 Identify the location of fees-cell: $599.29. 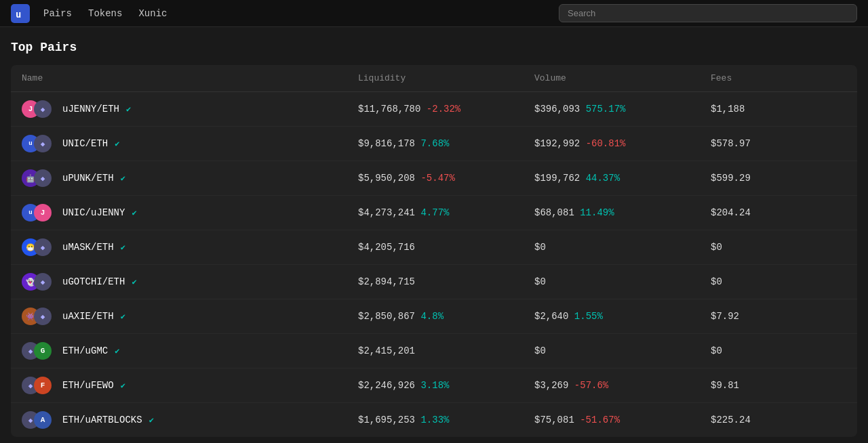
(778, 178).